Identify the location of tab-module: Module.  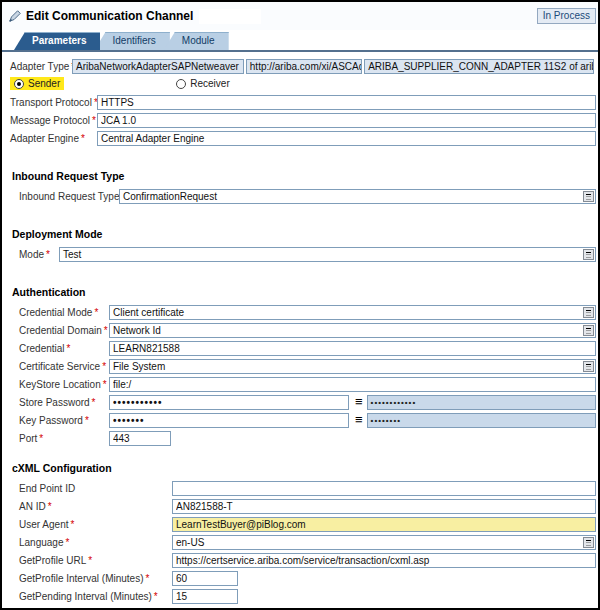
(196, 41).